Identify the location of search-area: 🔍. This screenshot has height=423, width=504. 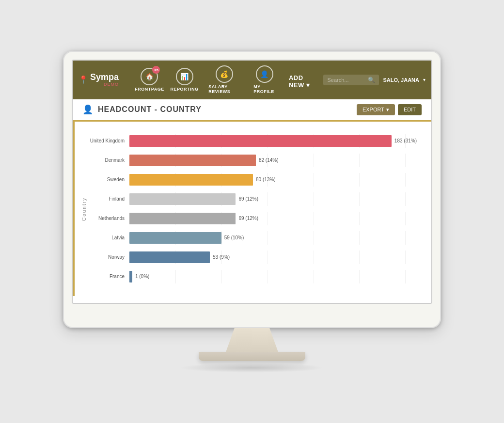
(351, 80).